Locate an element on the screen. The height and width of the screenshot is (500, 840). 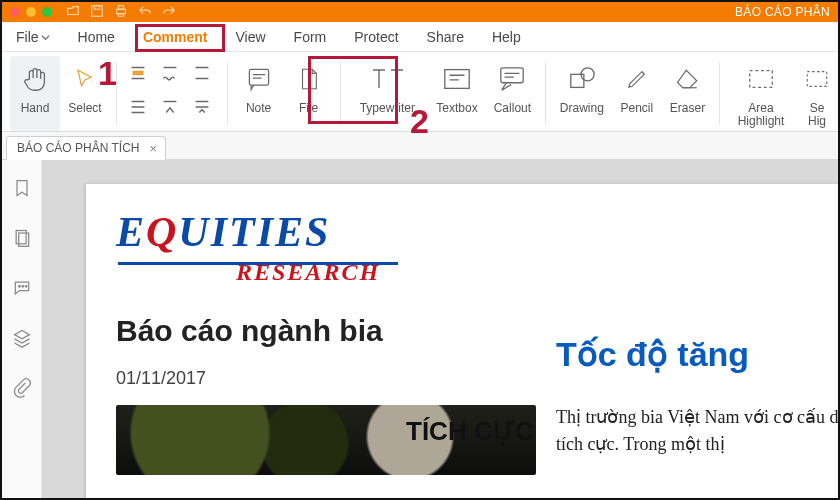
right-column-body: Thị trường bia Việt Nam với cơ cấu dân s… is located at coordinates (697, 431).